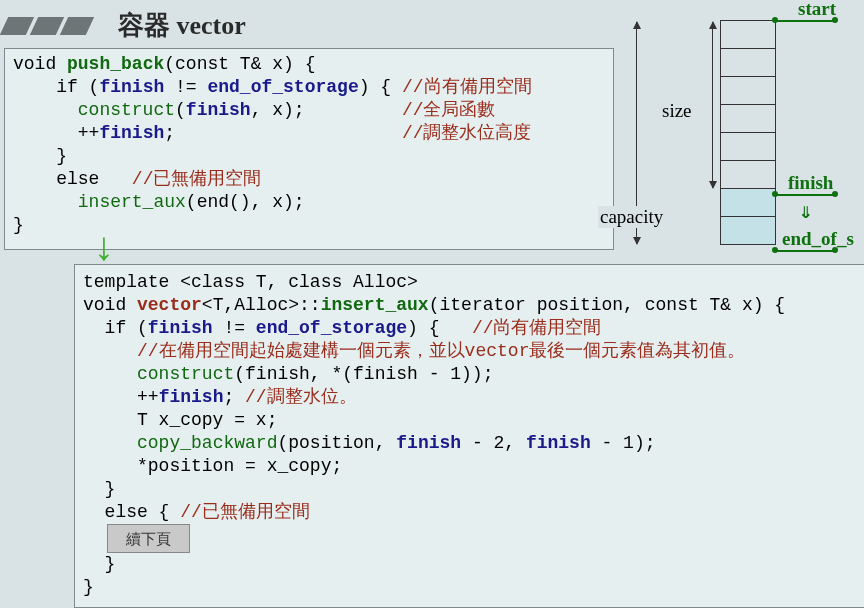 This screenshot has width=864, height=608. Describe the element at coordinates (712, 105) in the screenshot. I see `size-dimension` at that location.